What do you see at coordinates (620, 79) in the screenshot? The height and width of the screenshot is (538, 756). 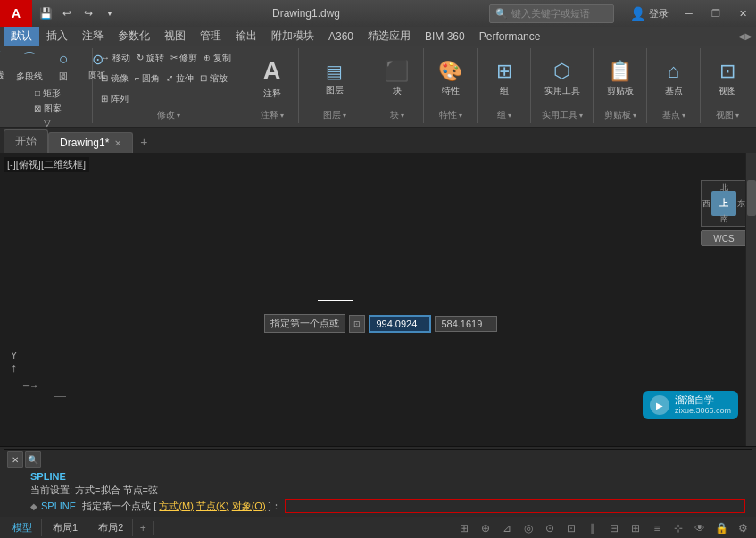 I see `ribbon-btn-clipboard: 📋 剪贴板` at bounding box center [620, 79].